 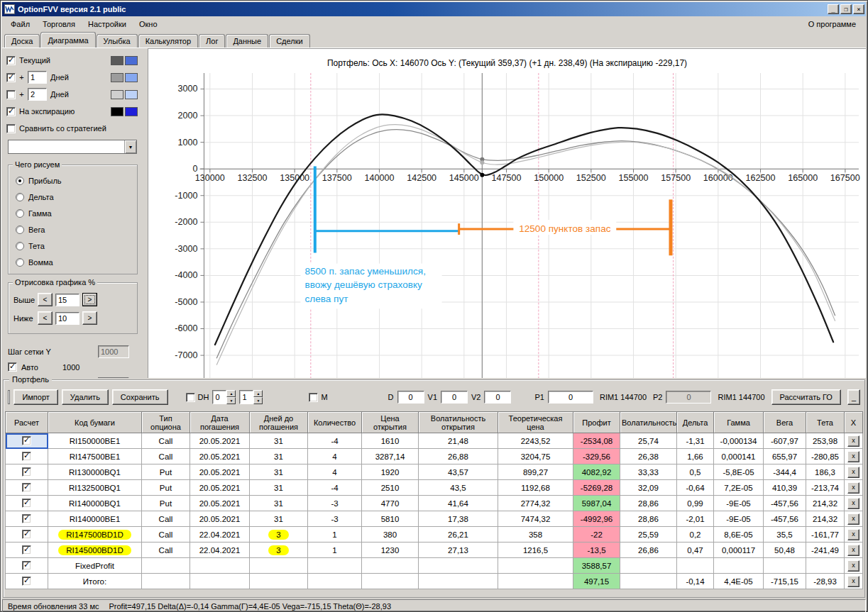 What do you see at coordinates (657, 397) in the screenshot?
I see `p2-label: P2` at bounding box center [657, 397].